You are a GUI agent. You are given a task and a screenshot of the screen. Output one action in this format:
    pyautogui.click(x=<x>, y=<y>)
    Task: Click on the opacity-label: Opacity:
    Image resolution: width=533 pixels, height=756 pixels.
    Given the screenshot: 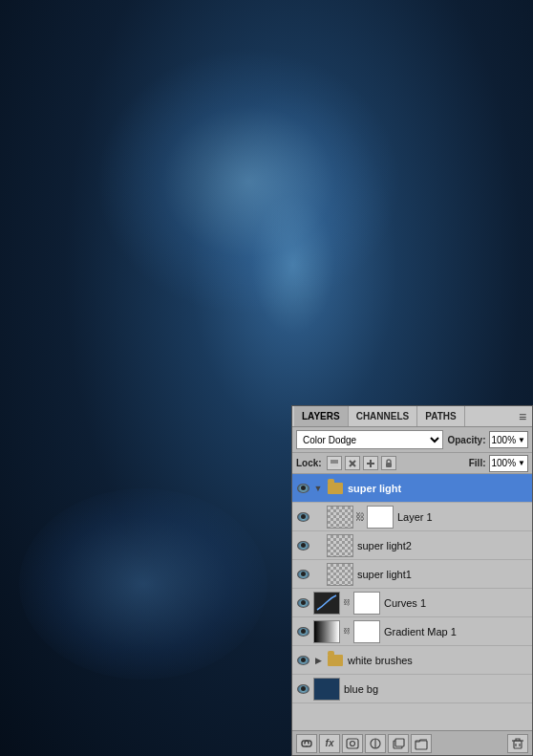 What is the action you would take?
    pyautogui.click(x=466, y=440)
    